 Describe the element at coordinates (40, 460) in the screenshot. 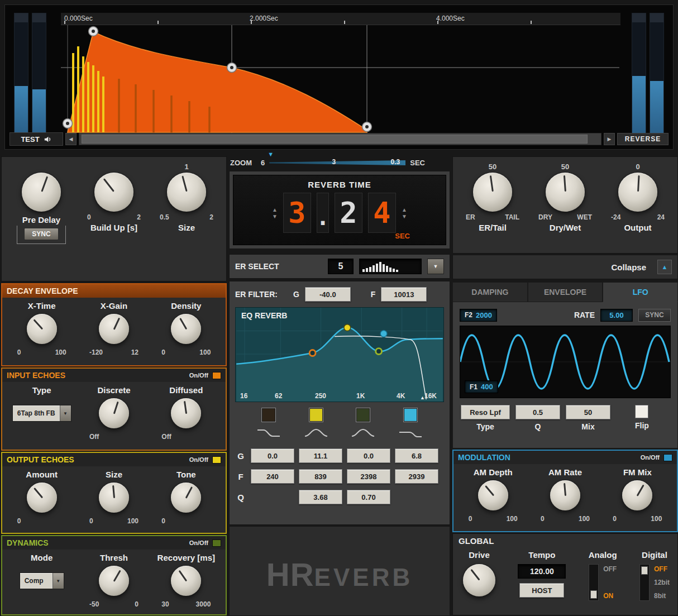

I see `section-title: OUTPUT ECHOES` at that location.